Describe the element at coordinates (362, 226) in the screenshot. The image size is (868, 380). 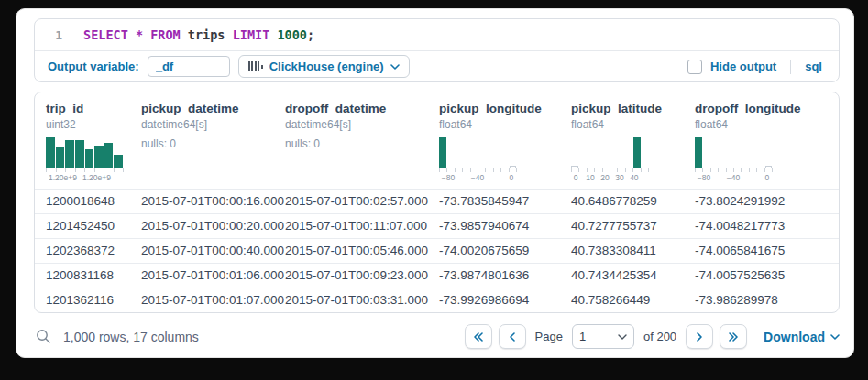
I see `table-cell: 2015-07-01T00:11:07.000` at that location.